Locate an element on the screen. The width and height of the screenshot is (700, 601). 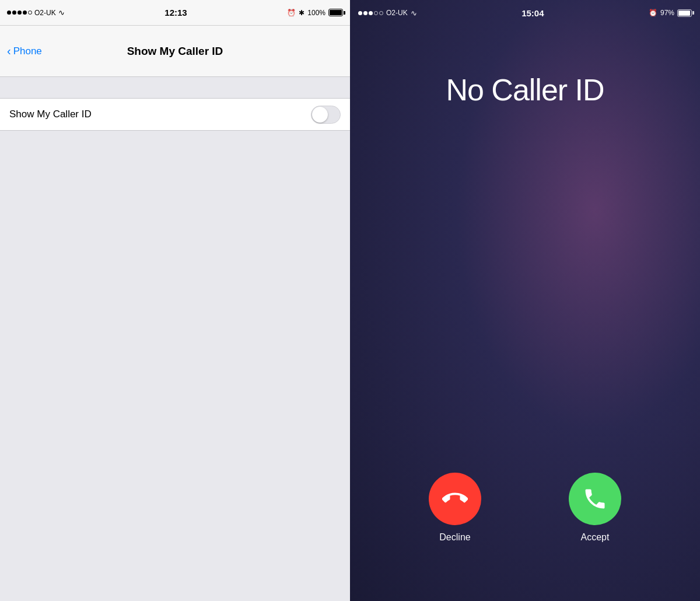
right-alarm-icon: ⏰ is located at coordinates (653, 13).